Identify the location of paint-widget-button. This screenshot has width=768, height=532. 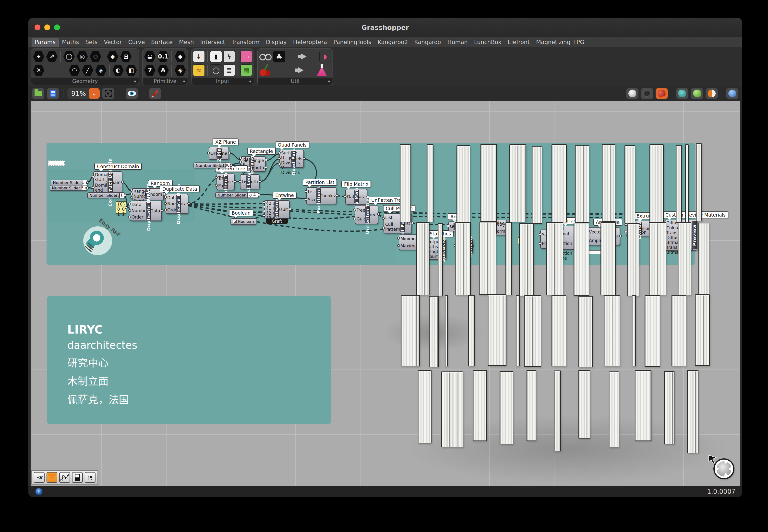
(52, 477).